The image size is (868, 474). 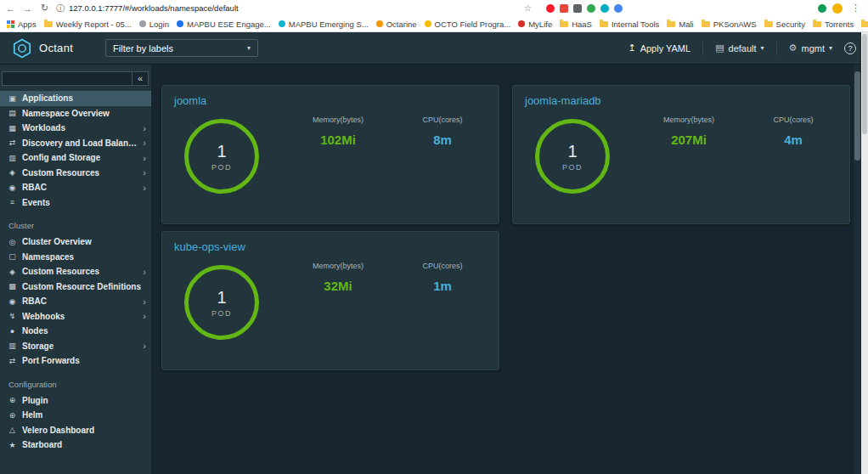 I want to click on sidebar-item-custom-resource-definitions: ▩Custom Resource Definitions, so click(x=76, y=287).